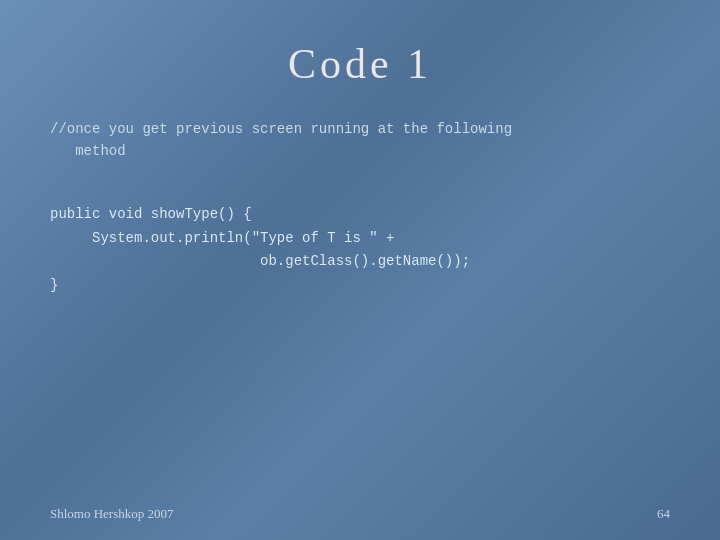 The image size is (720, 540). What do you see at coordinates (360, 64) in the screenshot?
I see `slide-title: Code 1` at bounding box center [360, 64].